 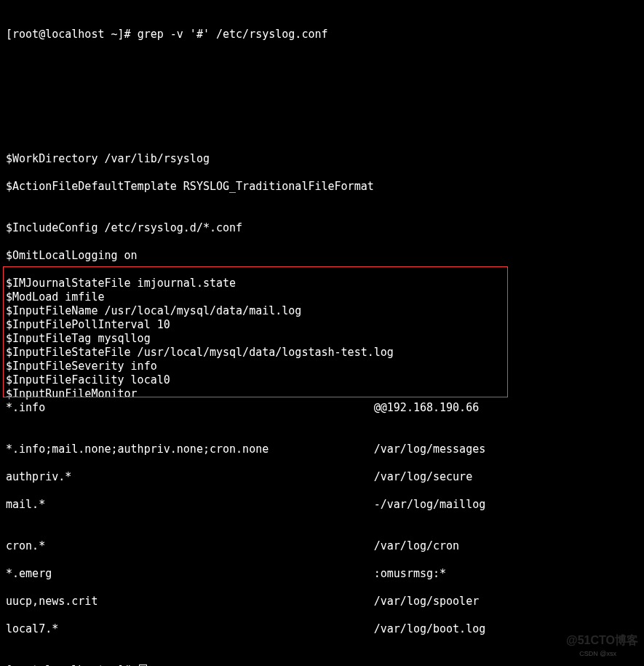 I want to click on rule-cron: cron.* /var/log/cron, so click(x=233, y=546).